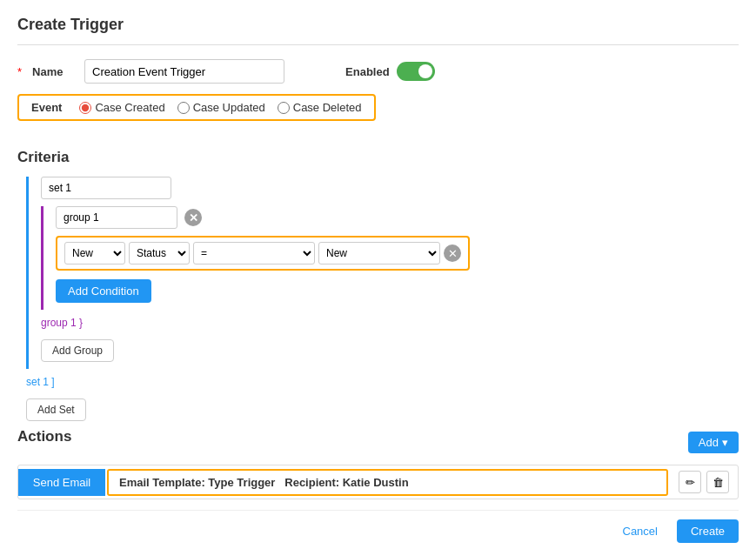 This screenshot has height=549, width=756. Describe the element at coordinates (122, 108) in the screenshot. I see `event-case-created: Case Created` at that location.